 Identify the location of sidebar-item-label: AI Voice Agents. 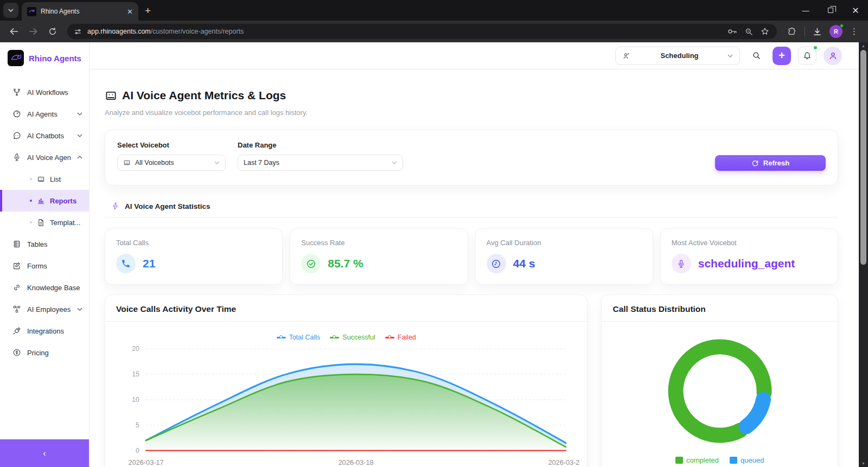
(49, 157).